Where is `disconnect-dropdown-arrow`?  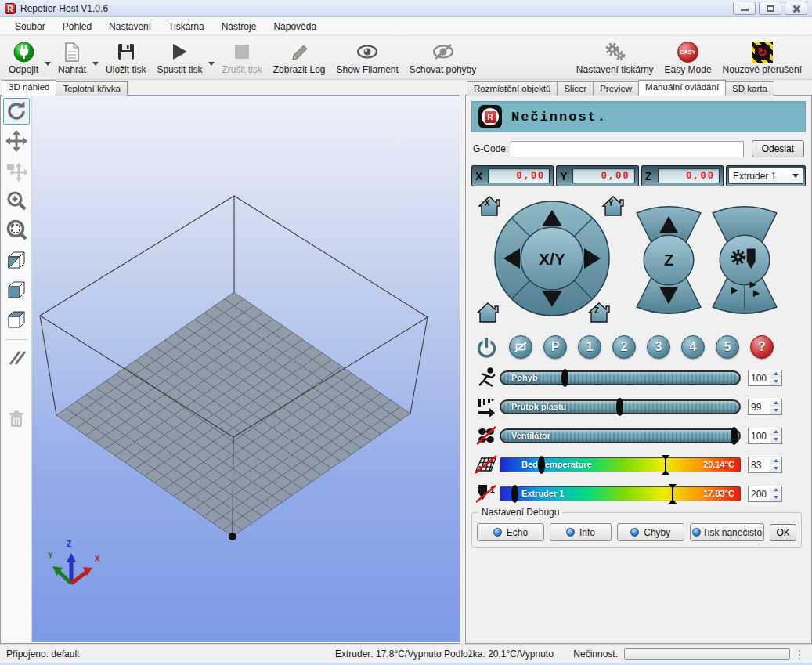 disconnect-dropdown-arrow is located at coordinates (48, 64).